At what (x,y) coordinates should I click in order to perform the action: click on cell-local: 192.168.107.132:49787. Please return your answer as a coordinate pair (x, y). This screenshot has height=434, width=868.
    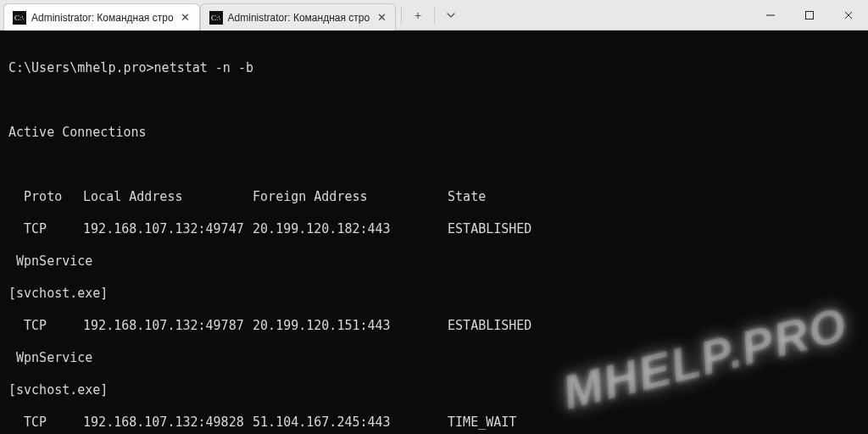
    Looking at the image, I should click on (168, 326).